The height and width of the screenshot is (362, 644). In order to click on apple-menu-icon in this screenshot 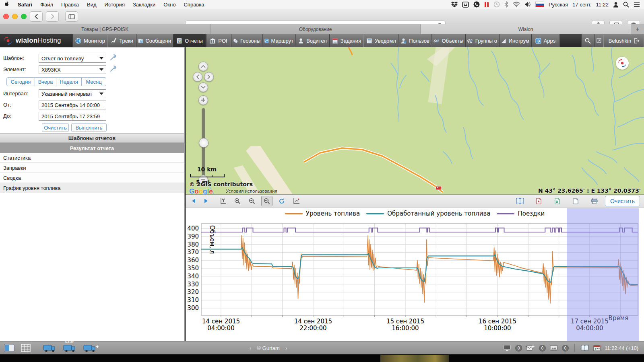, I will do `click(7, 5)`.